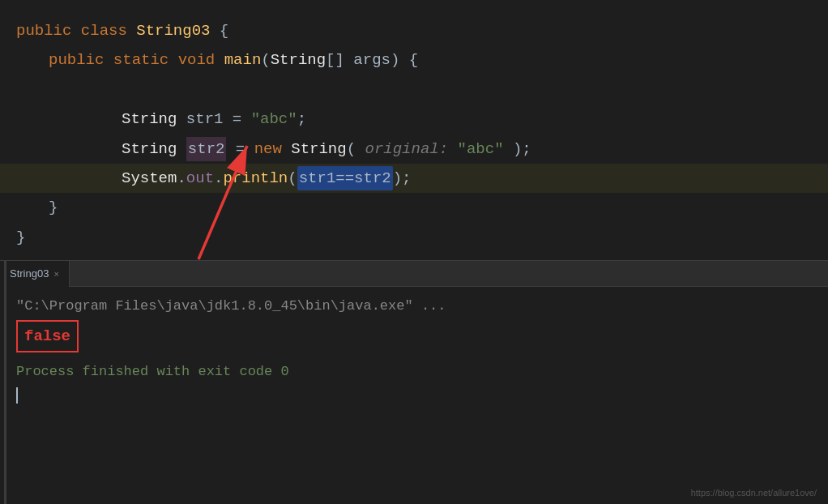 The height and width of the screenshot is (504, 828). I want to click on println-method: println, so click(255, 178).